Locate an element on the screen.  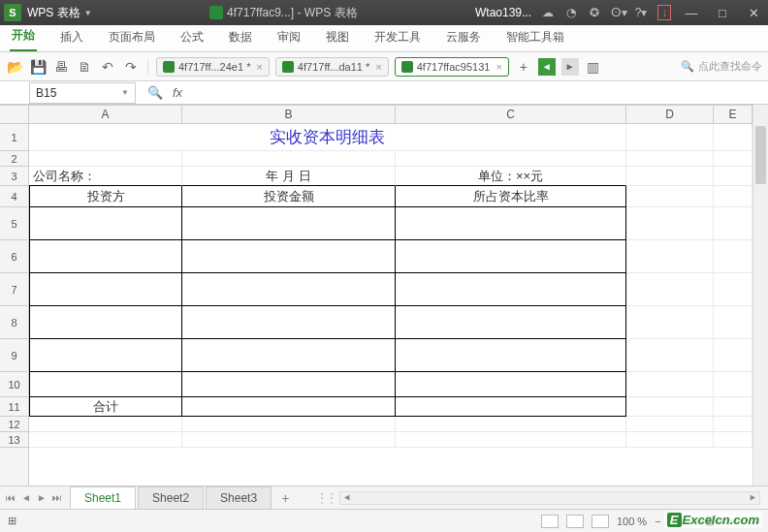
doc-tab-2: 4f717ff...da11 * × is located at coordinates (332, 67).